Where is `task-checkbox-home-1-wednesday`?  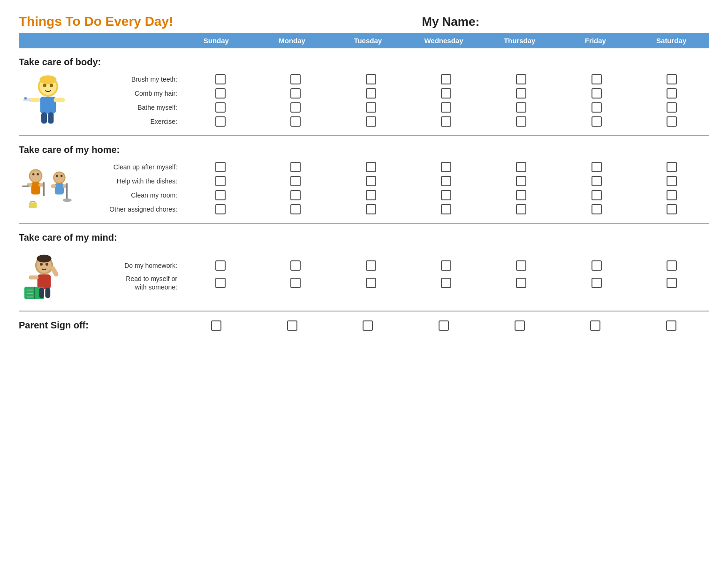 task-checkbox-home-1-wednesday is located at coordinates (446, 181).